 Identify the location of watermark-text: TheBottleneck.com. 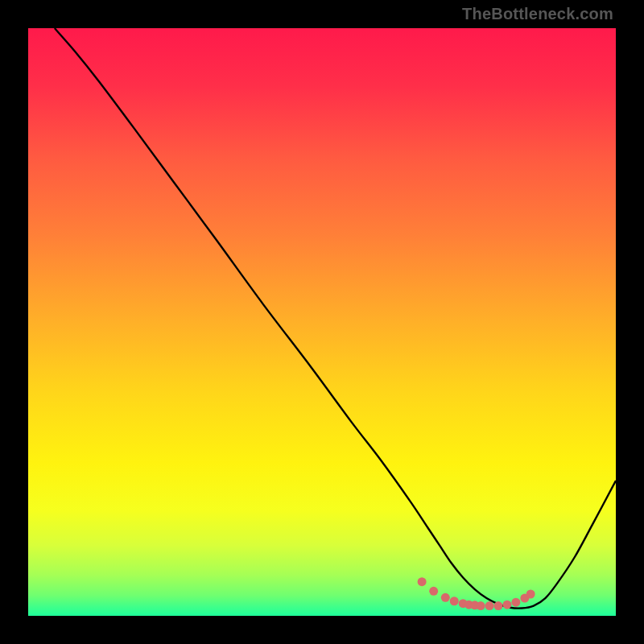
(538, 14).